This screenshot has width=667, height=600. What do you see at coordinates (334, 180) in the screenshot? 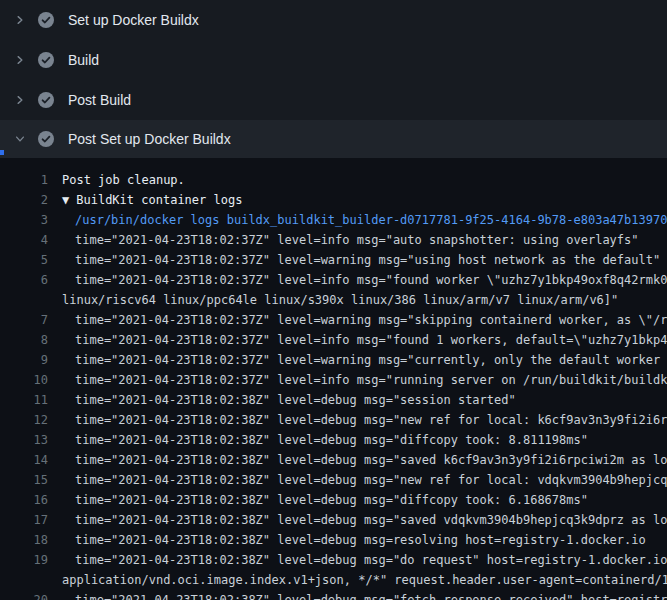
I see `log-line: 1 Post job cleanup.` at bounding box center [334, 180].